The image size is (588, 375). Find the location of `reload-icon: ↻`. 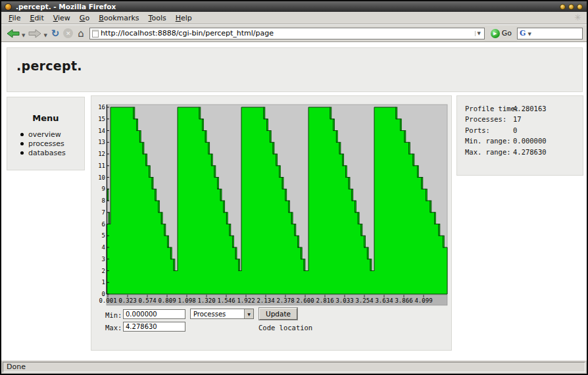

reload-icon: ↻ is located at coordinates (55, 34).